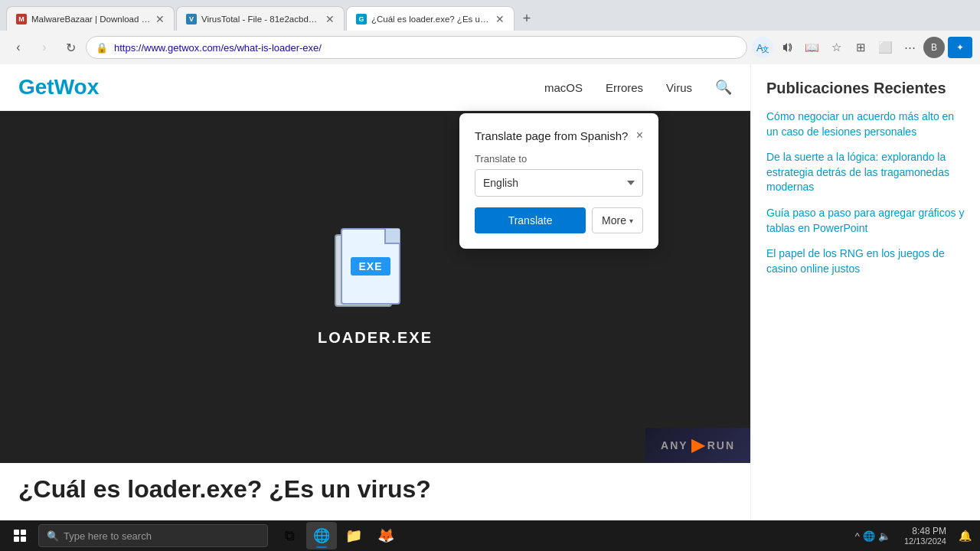 Image resolution: width=980 pixels, height=551 pixels. What do you see at coordinates (90, 18) in the screenshot?
I see `tab-malwarebazaar: M MalwareBazaar | Download malw... ✕` at bounding box center [90, 18].